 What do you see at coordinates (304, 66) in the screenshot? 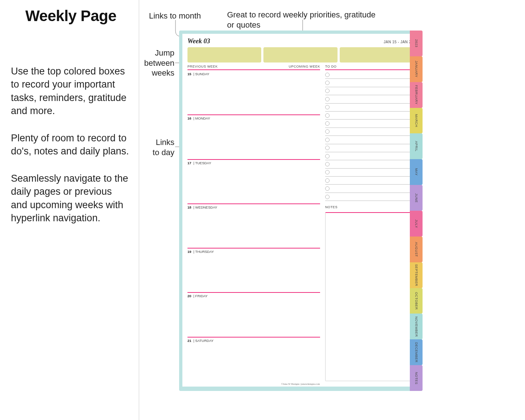
I see `upcoming-week-link: UPCOMING WEEK` at bounding box center [304, 66].